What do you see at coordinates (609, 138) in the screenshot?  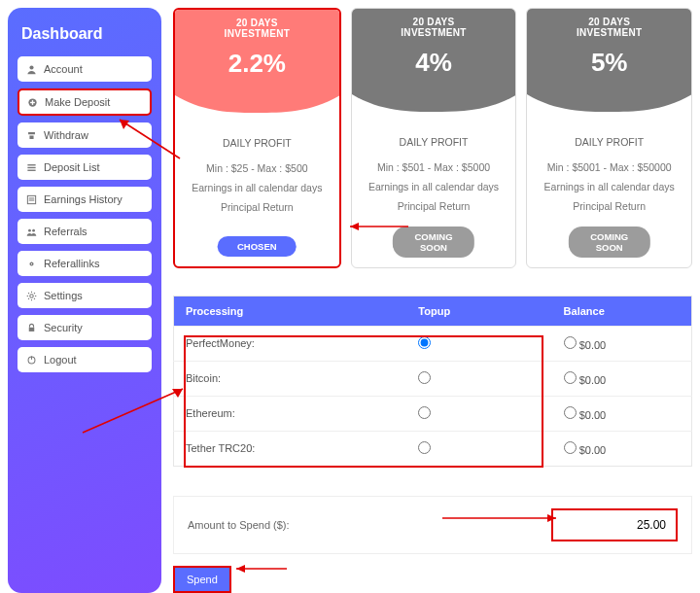 I see `plan-card-3: 20 DAYS INVESTMENT 5% DAILY PROFIT Min :…` at bounding box center [609, 138].